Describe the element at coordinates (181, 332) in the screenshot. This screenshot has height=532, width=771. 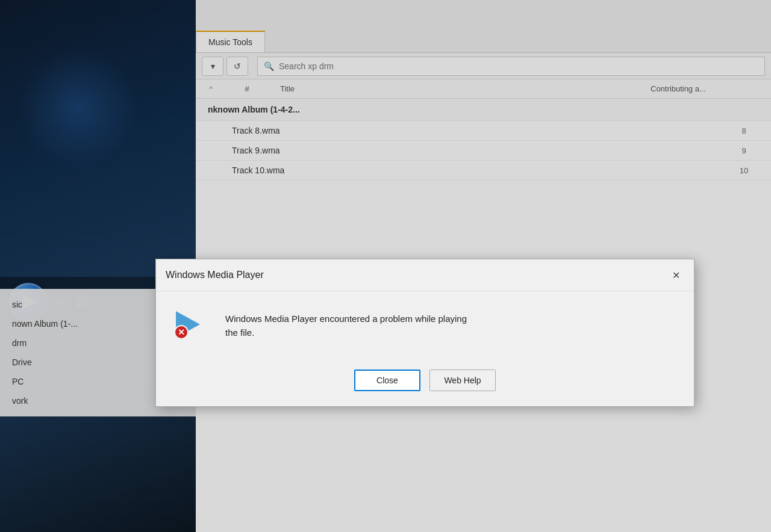
I see `error-badge: ✕` at that location.